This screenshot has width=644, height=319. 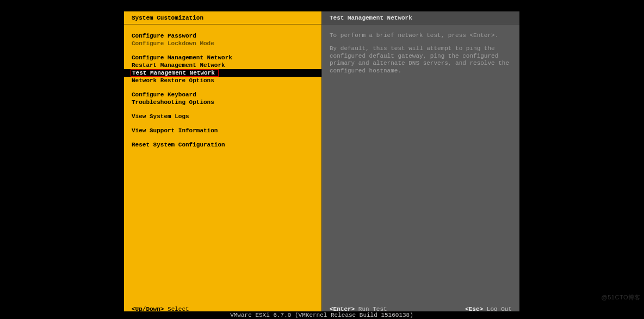 What do you see at coordinates (223, 58) in the screenshot?
I see `menu-item: Configure Management Network` at bounding box center [223, 58].